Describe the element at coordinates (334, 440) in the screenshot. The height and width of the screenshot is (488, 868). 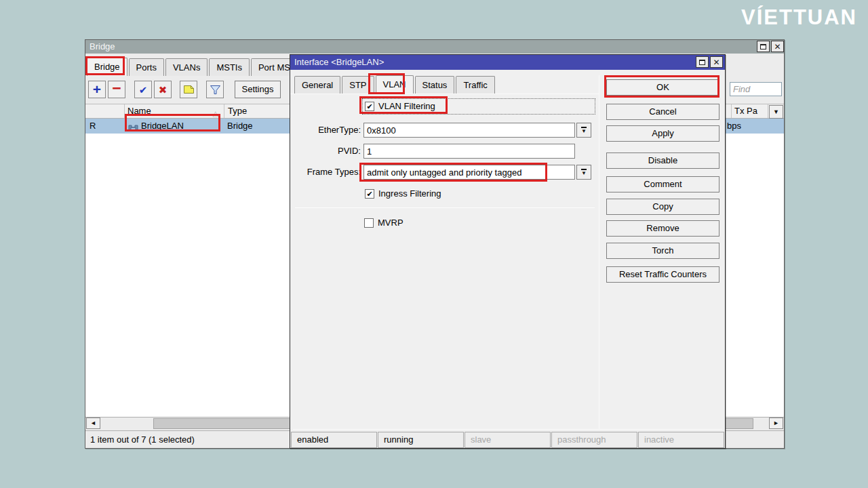
I see `status-cell-enabled: enabled` at that location.